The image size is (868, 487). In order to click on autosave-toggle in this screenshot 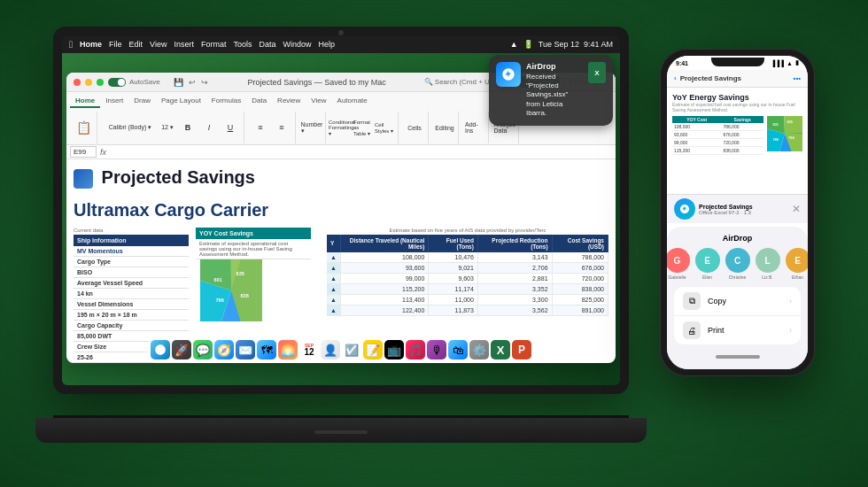, I will do `click(117, 82)`.